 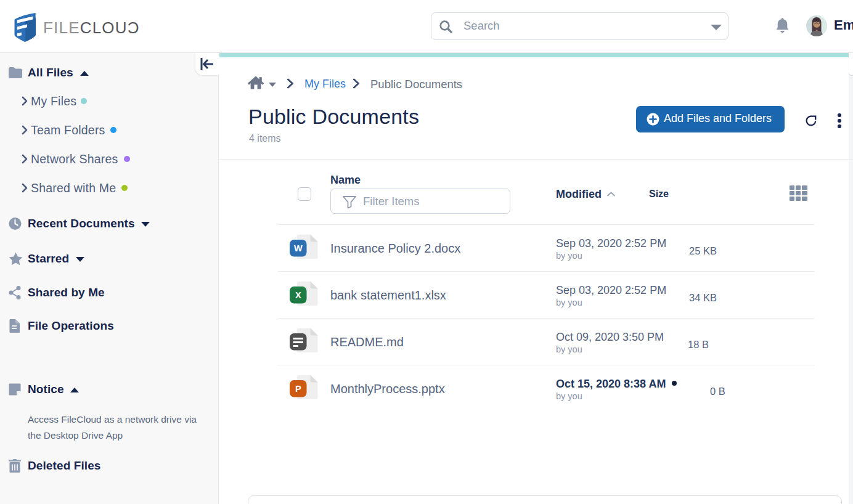 What do you see at coordinates (298, 389) in the screenshot?
I see `svg-text: P` at bounding box center [298, 389].